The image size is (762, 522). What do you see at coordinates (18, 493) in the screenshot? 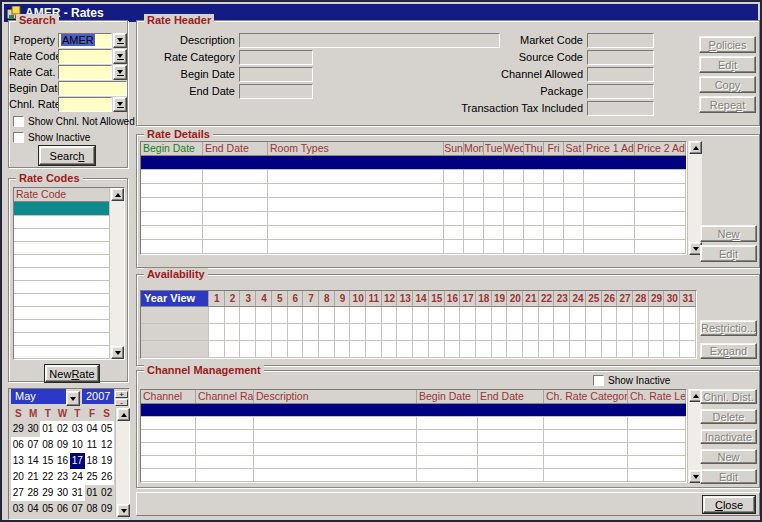
I see `calendar-day: 27` at bounding box center [18, 493].